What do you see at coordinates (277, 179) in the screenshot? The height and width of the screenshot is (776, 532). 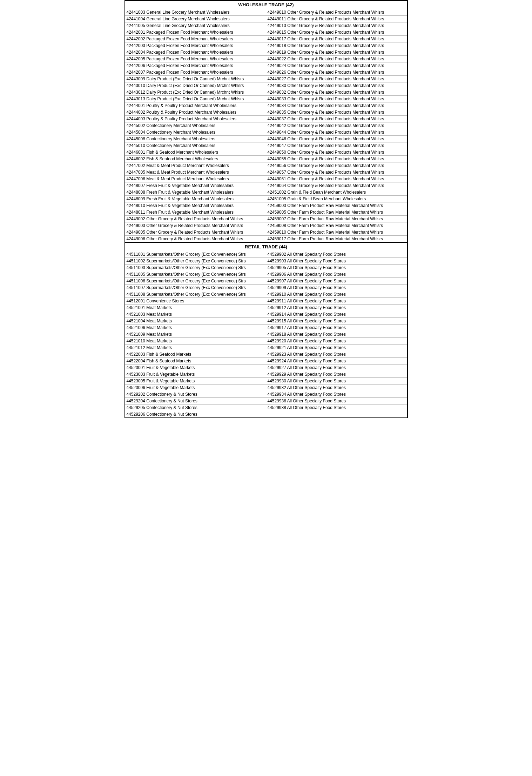 I see `right-code: 42449061` at bounding box center [277, 179].